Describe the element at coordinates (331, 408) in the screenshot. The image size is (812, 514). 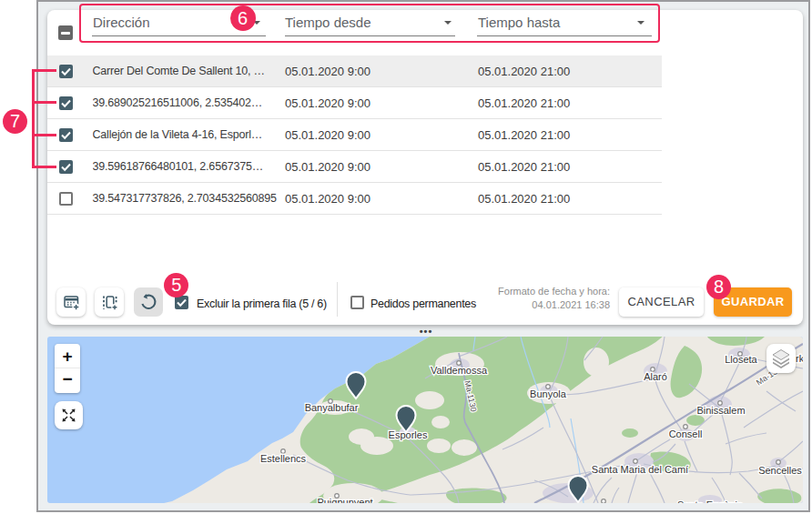
I see `svg-text: Banyalbufar` at that location.